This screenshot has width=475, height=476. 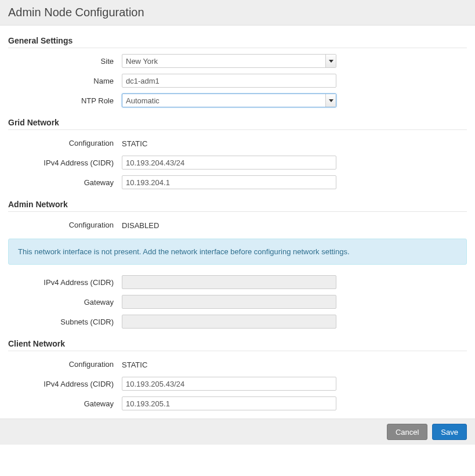 What do you see at coordinates (229, 182) in the screenshot?
I see `grid-gateway-input` at bounding box center [229, 182].